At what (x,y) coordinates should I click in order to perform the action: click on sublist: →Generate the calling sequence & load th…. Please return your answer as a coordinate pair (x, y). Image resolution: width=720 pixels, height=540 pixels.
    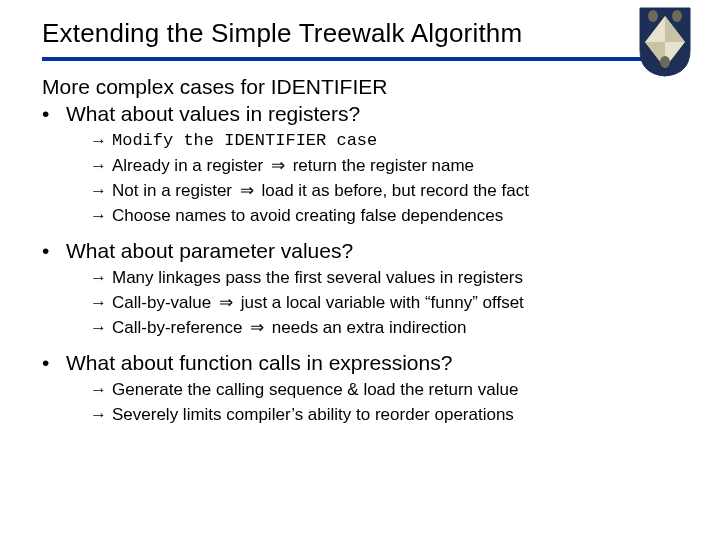
    Looking at the image, I should click on (384, 402).